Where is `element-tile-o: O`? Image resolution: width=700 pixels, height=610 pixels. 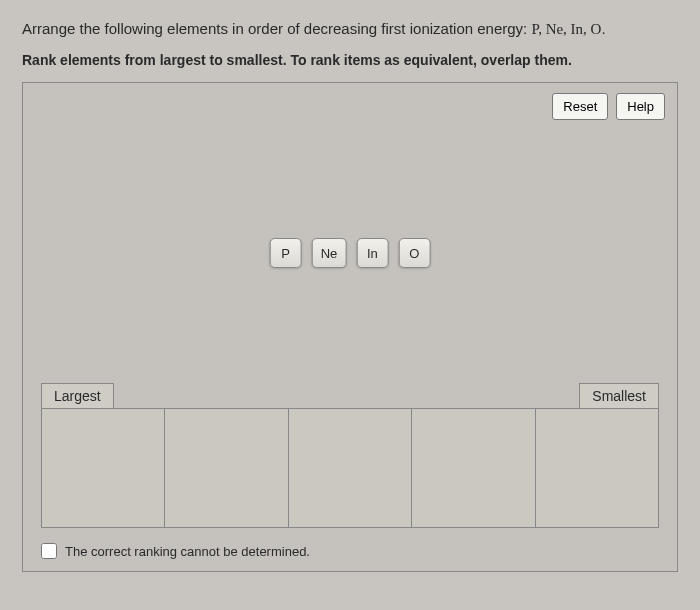
element-tile-o: O is located at coordinates (414, 253).